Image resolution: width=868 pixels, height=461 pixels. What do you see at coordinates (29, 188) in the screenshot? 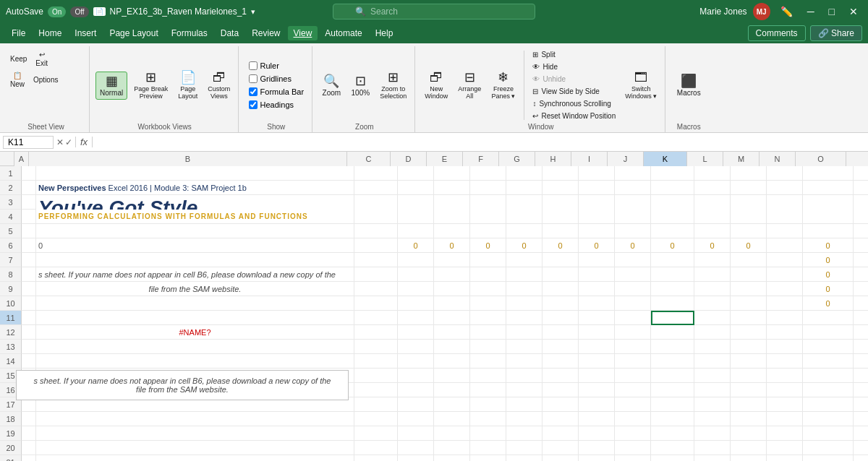
I see `cell-a2` at bounding box center [29, 188].